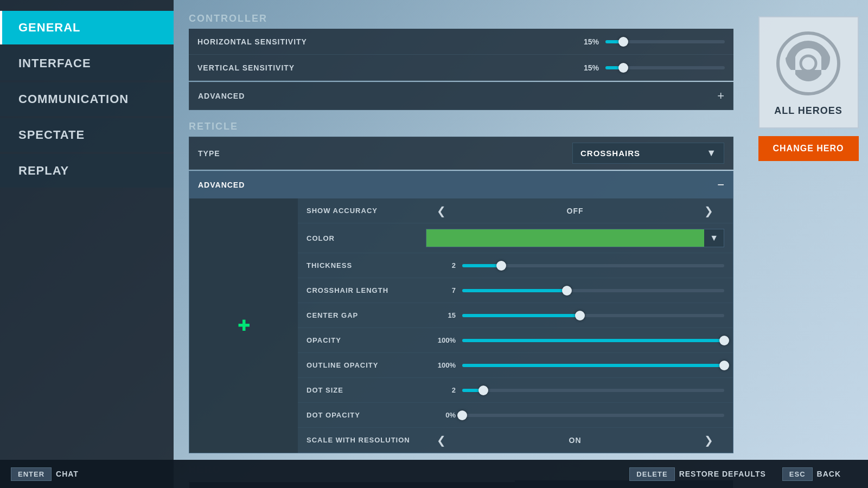 This screenshot has height=488, width=868. What do you see at coordinates (461, 18) in the screenshot?
I see `controller-title: CONTROLLER` at bounding box center [461, 18].